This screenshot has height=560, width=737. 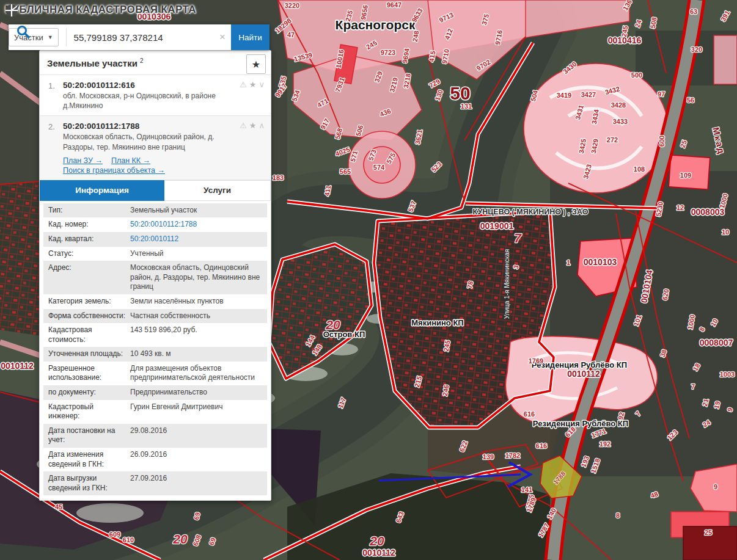 What do you see at coordinates (155, 254) in the screenshot?
I see `info-row: Статус:Учтенный` at bounding box center [155, 254].